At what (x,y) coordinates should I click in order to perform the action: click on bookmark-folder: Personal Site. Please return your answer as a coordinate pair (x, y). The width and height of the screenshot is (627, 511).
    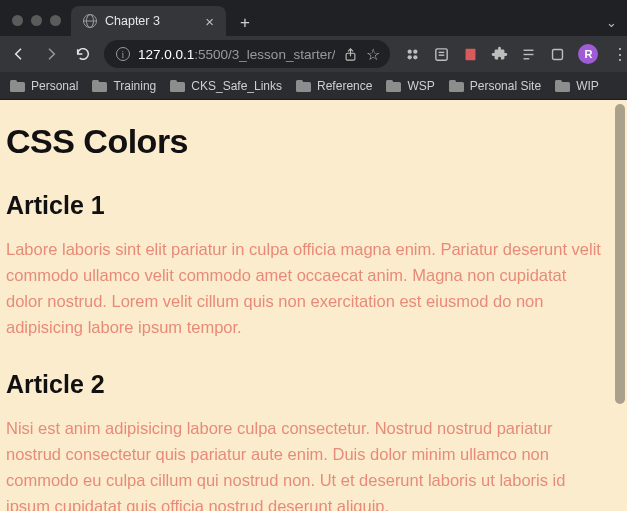
    Looking at the image, I should click on (495, 86).